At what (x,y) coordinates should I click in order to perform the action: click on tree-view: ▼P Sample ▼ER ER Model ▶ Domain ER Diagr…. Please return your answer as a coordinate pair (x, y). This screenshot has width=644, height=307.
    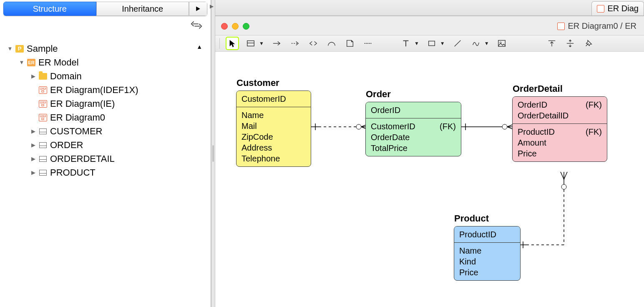
    Looking at the image, I should click on (105, 111).